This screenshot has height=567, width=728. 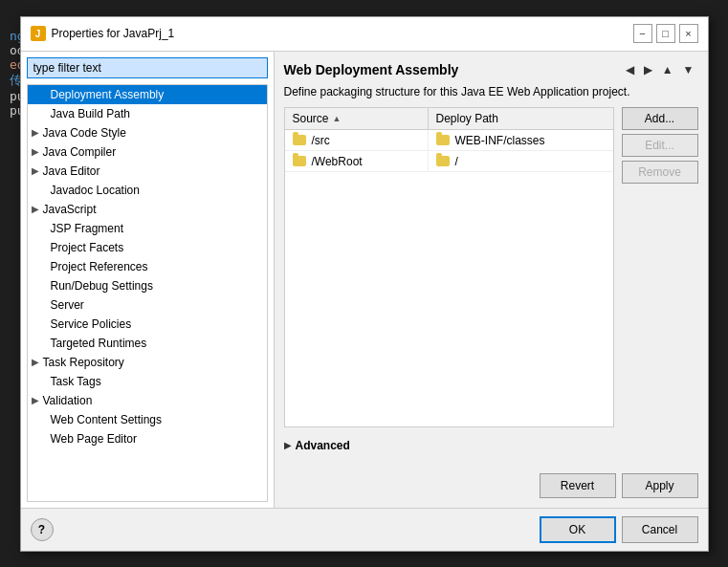 What do you see at coordinates (371, 70) in the screenshot?
I see `right-title: Web Deployment Assembly` at bounding box center [371, 70].